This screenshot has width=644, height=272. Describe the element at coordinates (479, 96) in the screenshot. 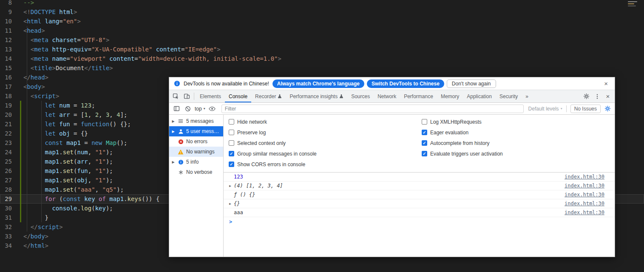

I see `tab-label: Application` at that location.